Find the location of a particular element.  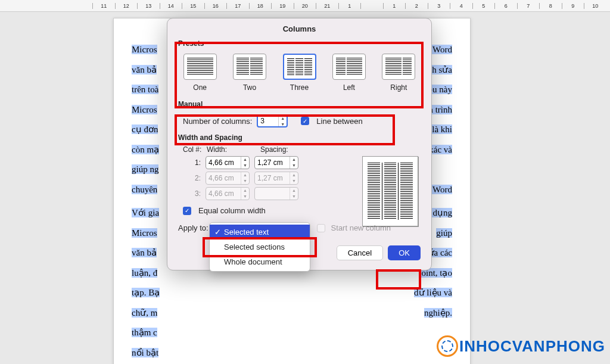

logo-text: INHOCVANPHONG is located at coordinates (533, 347).